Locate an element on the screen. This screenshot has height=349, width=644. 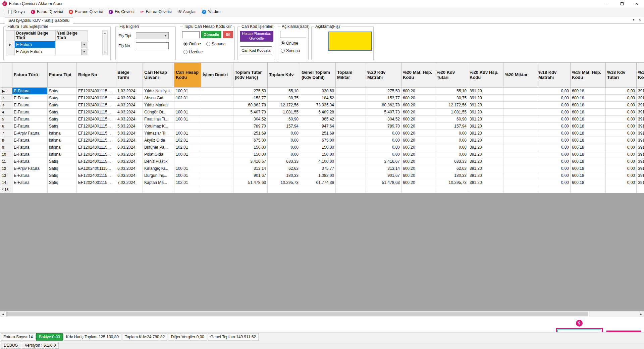
column-header-2: Fatura Tipi is located at coordinates (62, 75).